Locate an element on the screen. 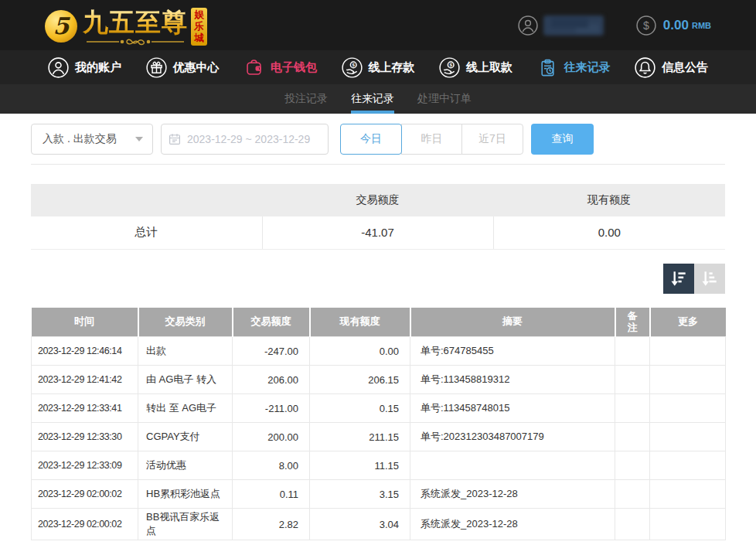  col-amount: 交易额度 is located at coordinates (271, 322).